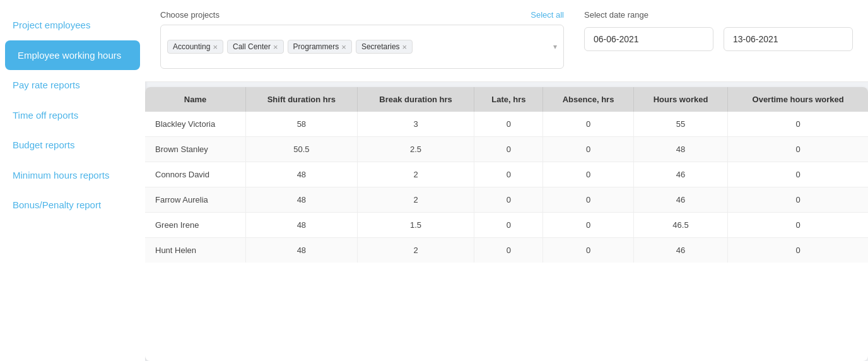  Describe the element at coordinates (73, 115) in the screenshot. I see `sidebar-item-time-off-reports: Time off reports` at that location.